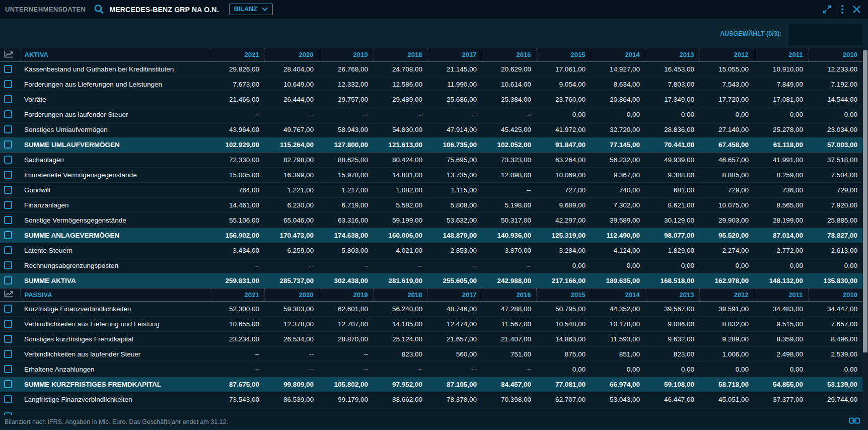  I want to click on value-cell: 58.943,00, so click(346, 129).